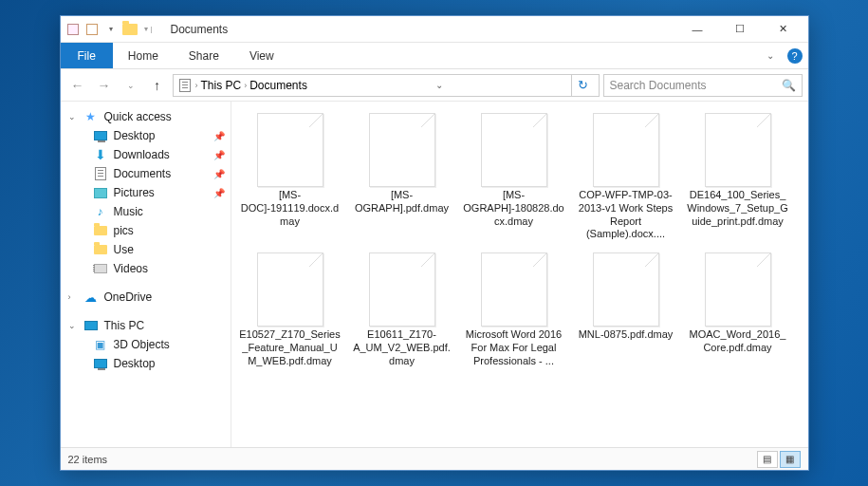 The width and height of the screenshot is (868, 486). I want to click on back-button: ←, so click(78, 85).